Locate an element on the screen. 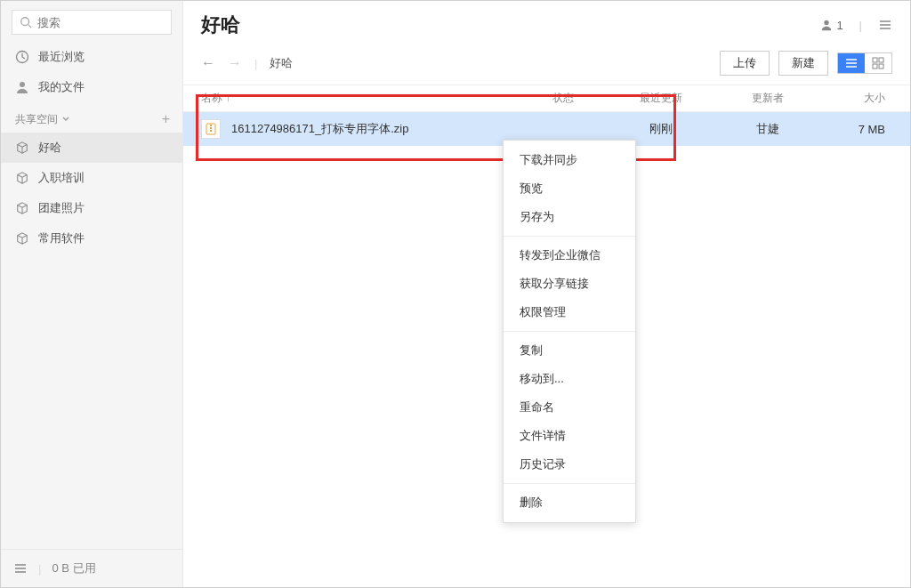 The height and width of the screenshot is (588, 911). search-input is located at coordinates (101, 23).